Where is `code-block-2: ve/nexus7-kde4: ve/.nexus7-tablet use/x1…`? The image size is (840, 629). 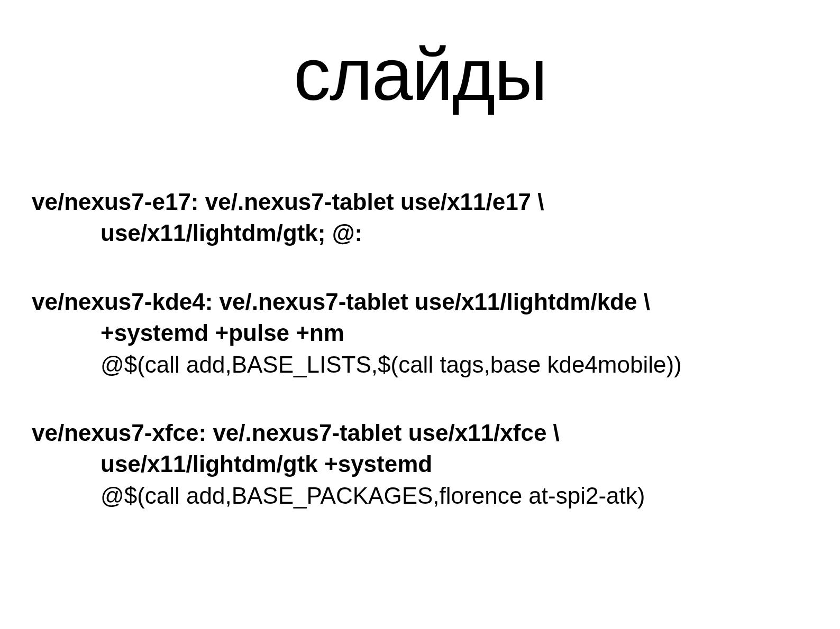 code-block-2: ve/nexus7-kde4: ve/.nexus7-tablet use/x1… is located at coordinates (420, 333).